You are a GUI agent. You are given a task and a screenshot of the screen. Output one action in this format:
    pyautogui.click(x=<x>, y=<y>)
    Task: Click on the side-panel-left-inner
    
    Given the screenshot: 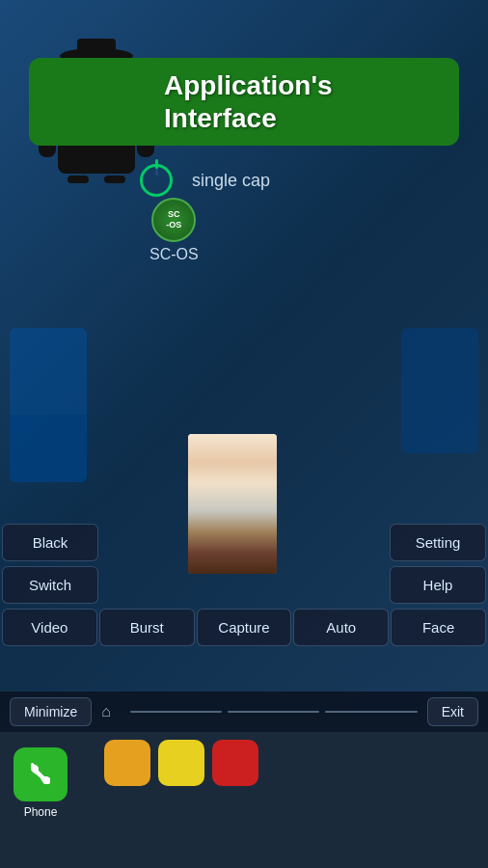 What is the action you would take?
    pyautogui.click(x=48, y=448)
    